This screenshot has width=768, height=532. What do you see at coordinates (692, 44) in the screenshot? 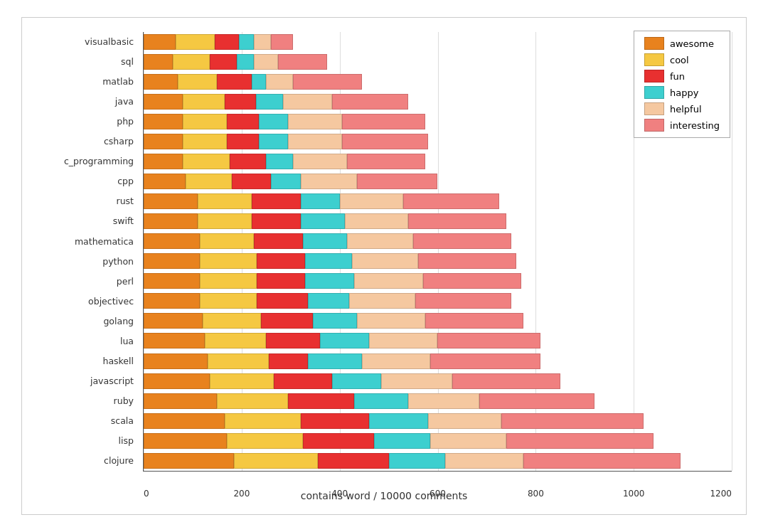
I see `legend-label-awesome: awesome` at bounding box center [692, 44].